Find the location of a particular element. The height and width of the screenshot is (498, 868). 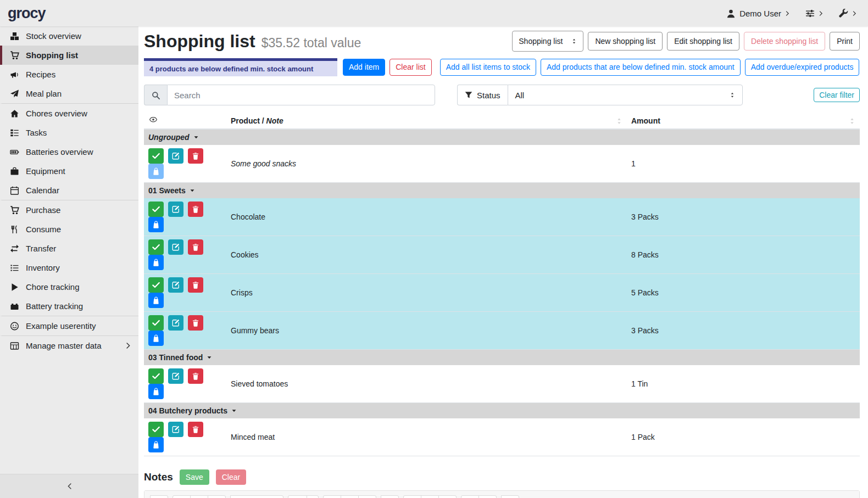

notes-clear-button: Clear is located at coordinates (231, 477).